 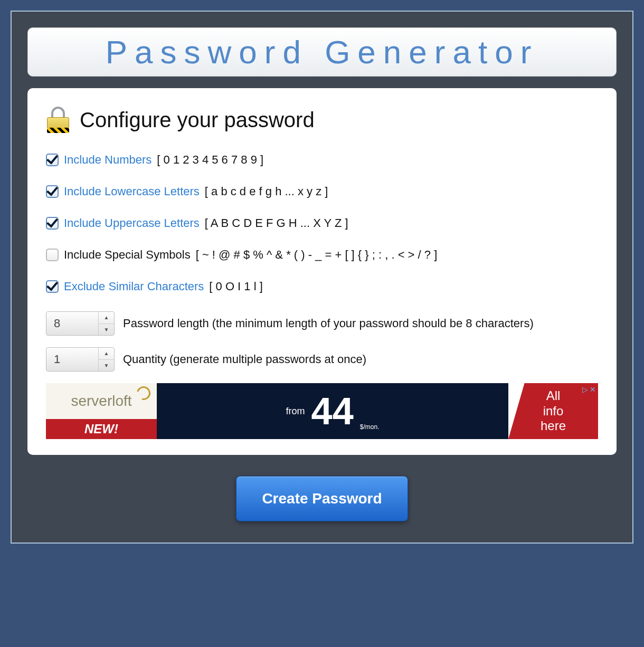 I want to click on quantity-up-button: ▲, so click(x=107, y=354).